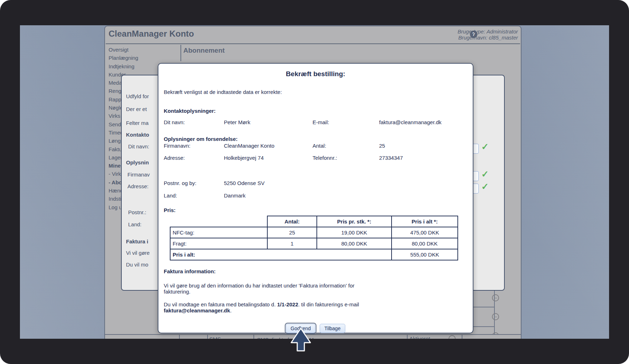 This screenshot has height=364, width=629. What do you see at coordinates (190, 111) in the screenshot?
I see `contact-heading: Kontaktoplysninger:` at bounding box center [190, 111].